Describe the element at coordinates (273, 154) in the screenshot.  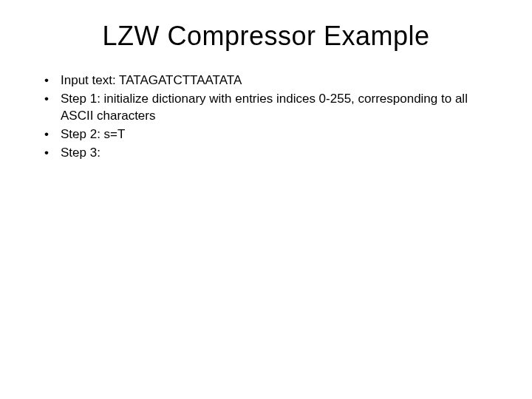
I see `list-item: Step 3:` at that location.